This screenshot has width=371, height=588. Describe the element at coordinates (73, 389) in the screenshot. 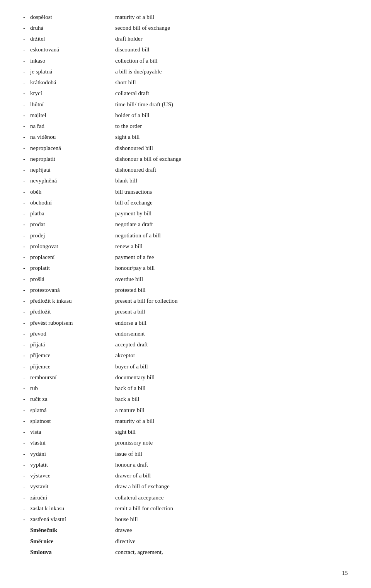

I see `czech-term: rub` at that location.